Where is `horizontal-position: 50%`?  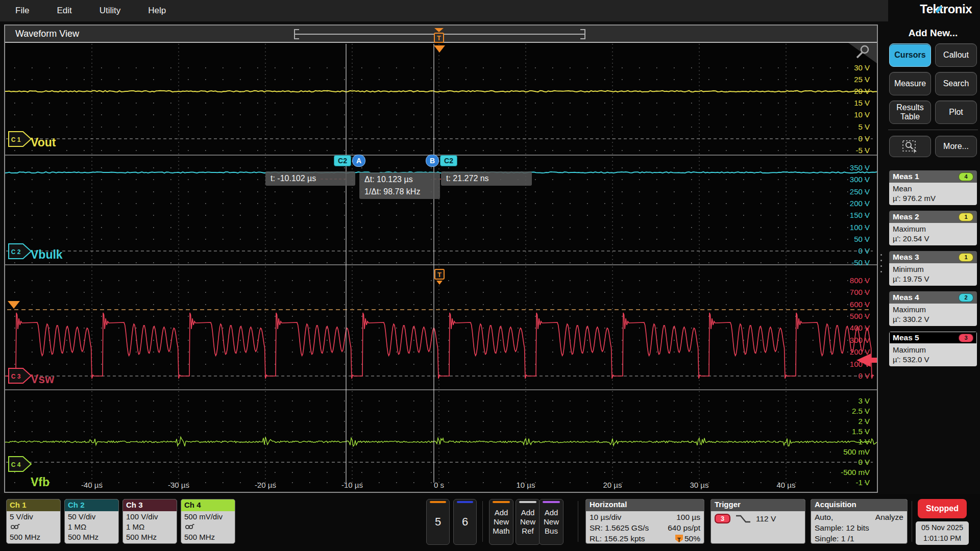 horizontal-position: 50% is located at coordinates (692, 539).